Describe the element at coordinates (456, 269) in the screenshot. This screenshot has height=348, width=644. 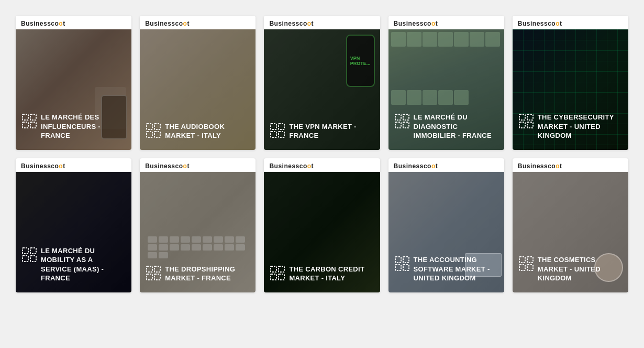
I see `card-title: THE ACCOUNTING SOFTWARE MARKET - UNITED …` at that location.